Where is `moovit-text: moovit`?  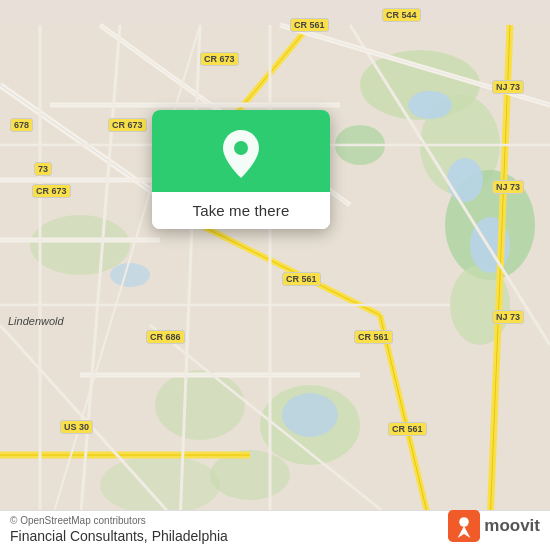 moovit-text: moovit is located at coordinates (512, 526).